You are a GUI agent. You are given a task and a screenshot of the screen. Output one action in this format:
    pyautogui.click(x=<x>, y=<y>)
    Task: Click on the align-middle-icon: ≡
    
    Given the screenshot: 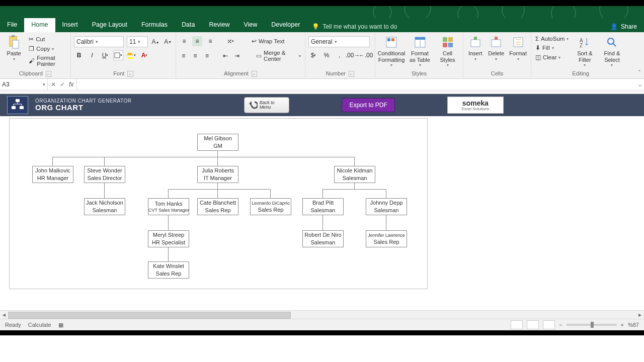 What is the action you would take?
    pyautogui.click(x=197, y=41)
    